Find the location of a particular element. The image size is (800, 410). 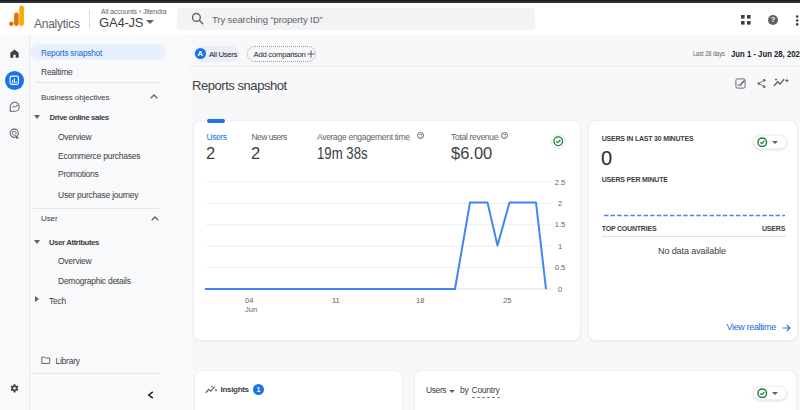

svg-text: Jun is located at coordinates (251, 310).